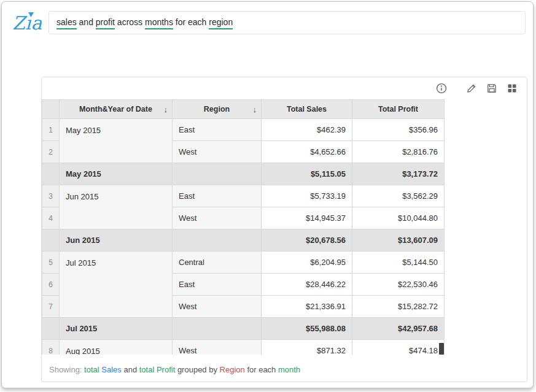  I want to click on query-word: for each, so click(191, 22).